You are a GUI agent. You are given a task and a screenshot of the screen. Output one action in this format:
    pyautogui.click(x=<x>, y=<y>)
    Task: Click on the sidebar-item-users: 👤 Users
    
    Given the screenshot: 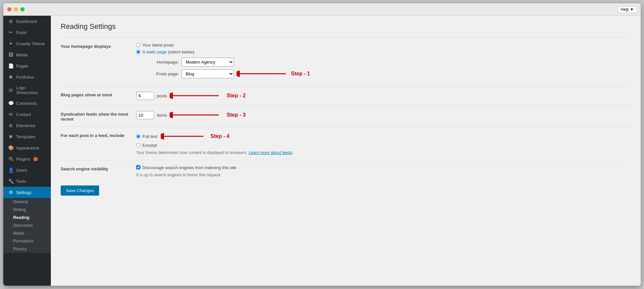 What is the action you would take?
    pyautogui.click(x=27, y=170)
    